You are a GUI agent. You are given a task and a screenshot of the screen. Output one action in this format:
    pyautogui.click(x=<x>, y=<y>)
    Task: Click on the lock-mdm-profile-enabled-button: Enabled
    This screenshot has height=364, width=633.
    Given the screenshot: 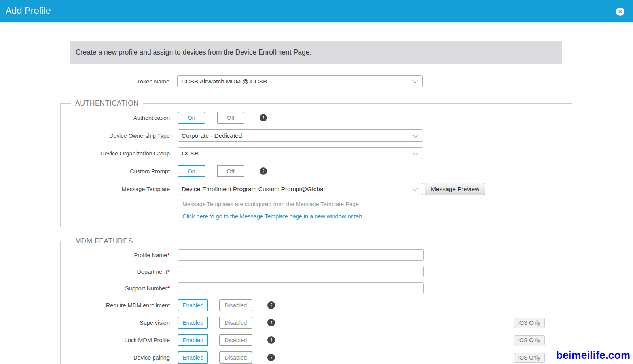 What is the action you would take?
    pyautogui.click(x=193, y=340)
    